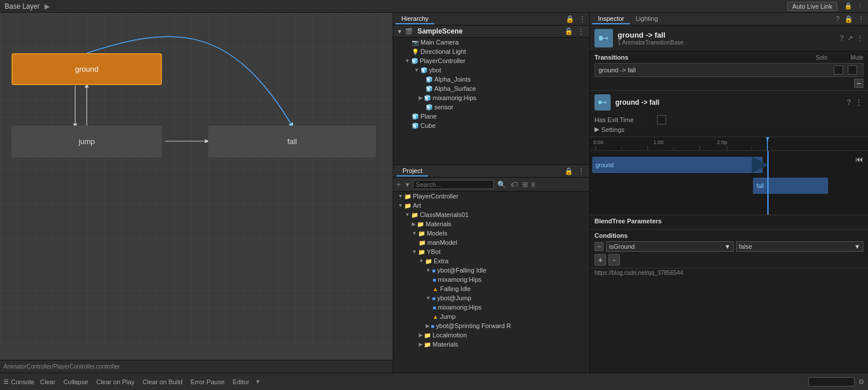 This screenshot has width=868, height=390. What do you see at coordinates (569, 31) in the screenshot?
I see `scene-lock-btn: 🔒` at bounding box center [569, 31].